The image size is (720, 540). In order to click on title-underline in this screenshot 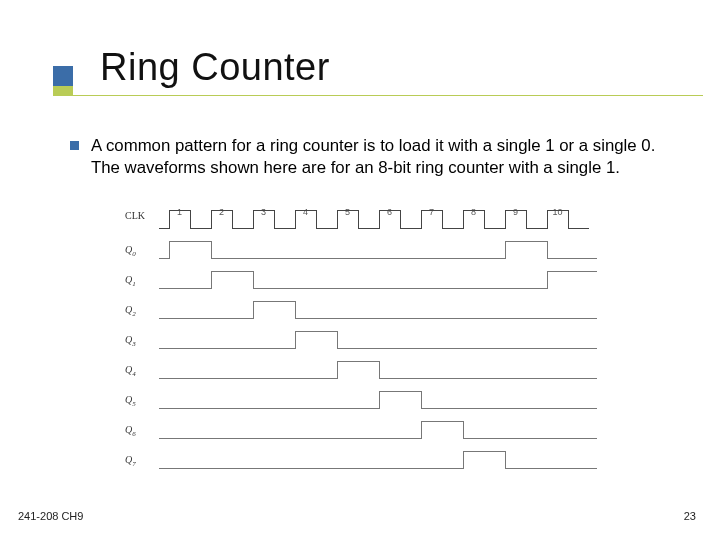, I will do `click(388, 96)`.